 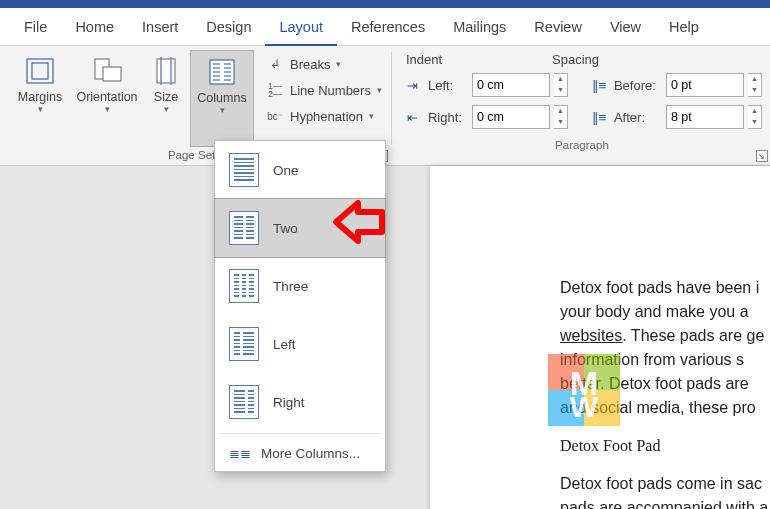 What do you see at coordinates (638, 118) in the screenshot?
I see `spacing-after-label: After:` at bounding box center [638, 118].